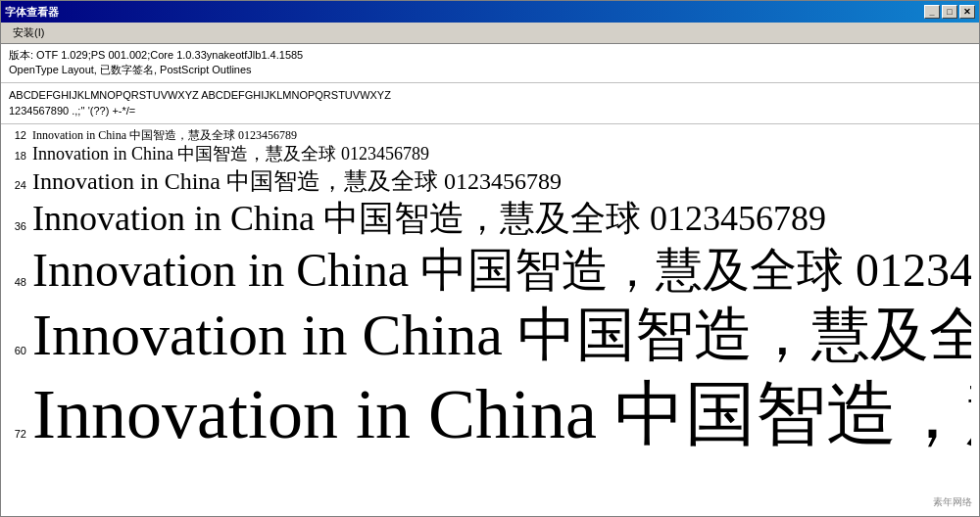 The height and width of the screenshot is (517, 980). I want to click on preview-row: 36Innovation in China 中国智造，慧及全球 01234567…, so click(490, 219).